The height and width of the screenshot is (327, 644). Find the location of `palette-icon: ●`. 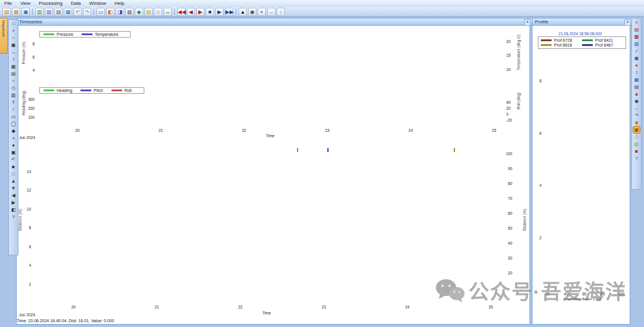

palette-icon: ● is located at coordinates (637, 66).